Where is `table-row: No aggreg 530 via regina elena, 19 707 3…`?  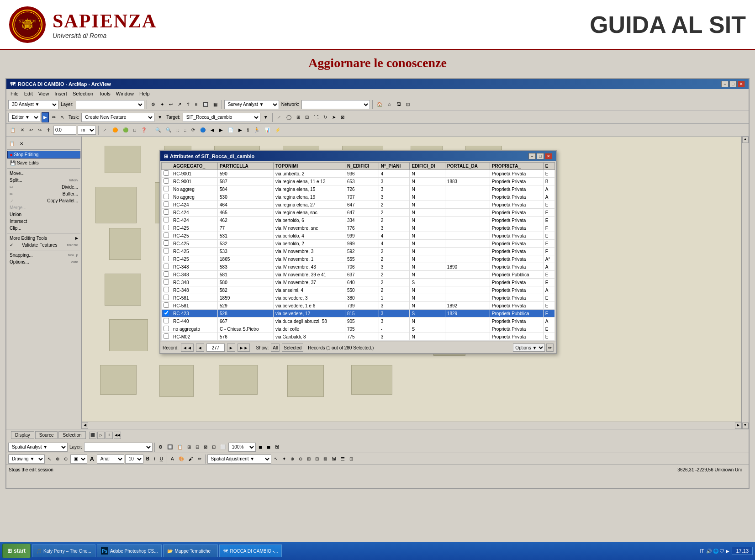
table-row: No aggreg 530 via regina elena, 19 707 3… is located at coordinates (358, 197).